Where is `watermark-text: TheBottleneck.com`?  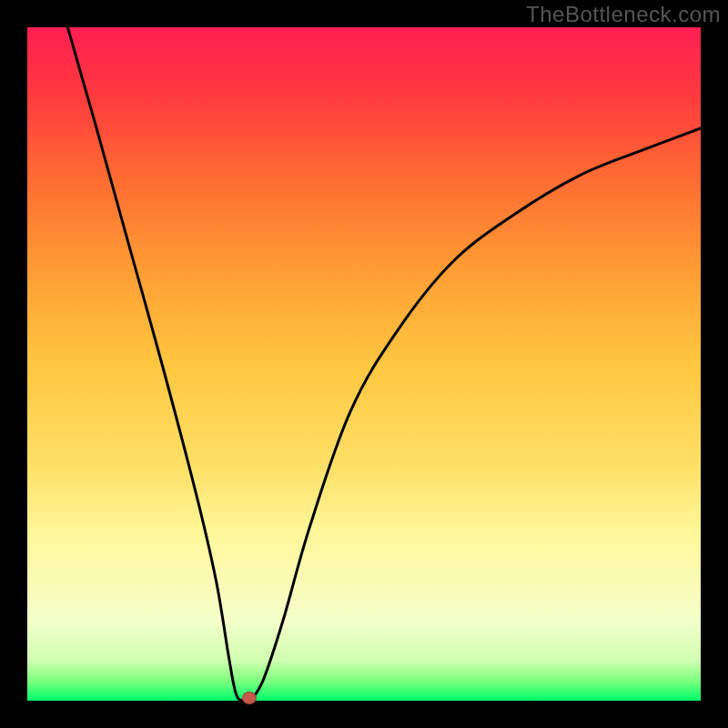
watermark-text: TheBottleneck.com is located at coordinates (623, 15).